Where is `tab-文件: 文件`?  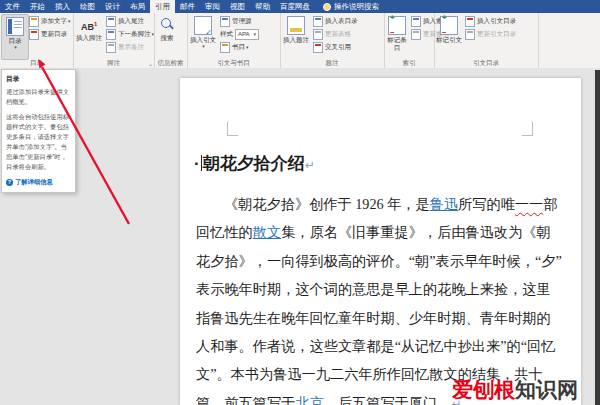
tab-文件: 文件 is located at coordinates (12, 6).